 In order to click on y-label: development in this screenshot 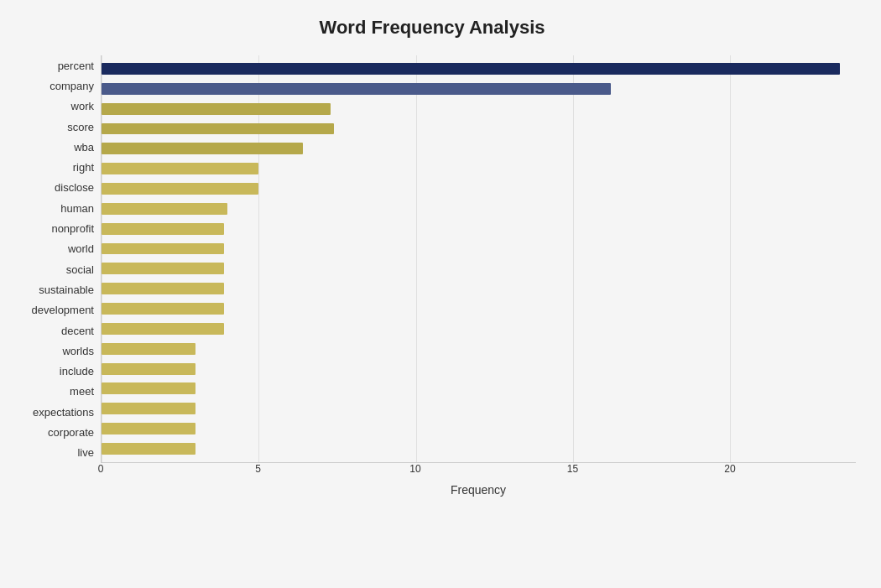, I will do `click(51, 310)`.